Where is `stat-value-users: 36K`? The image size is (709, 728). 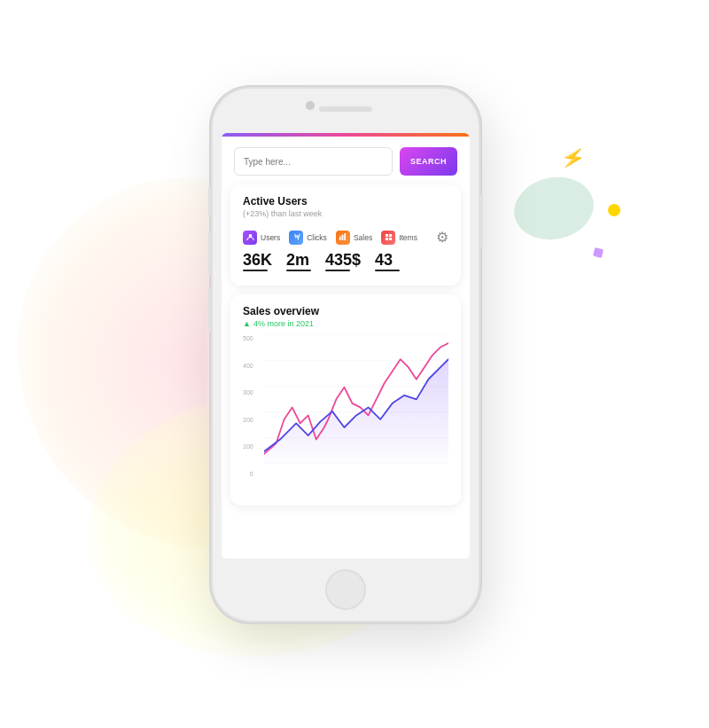
stat-value-users: 36K is located at coordinates (257, 261).